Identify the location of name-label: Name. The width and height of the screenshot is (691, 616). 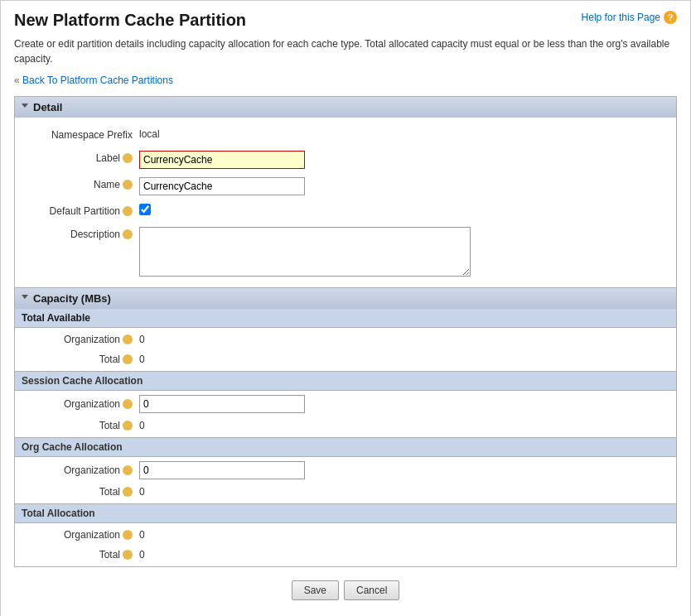
(77, 183).